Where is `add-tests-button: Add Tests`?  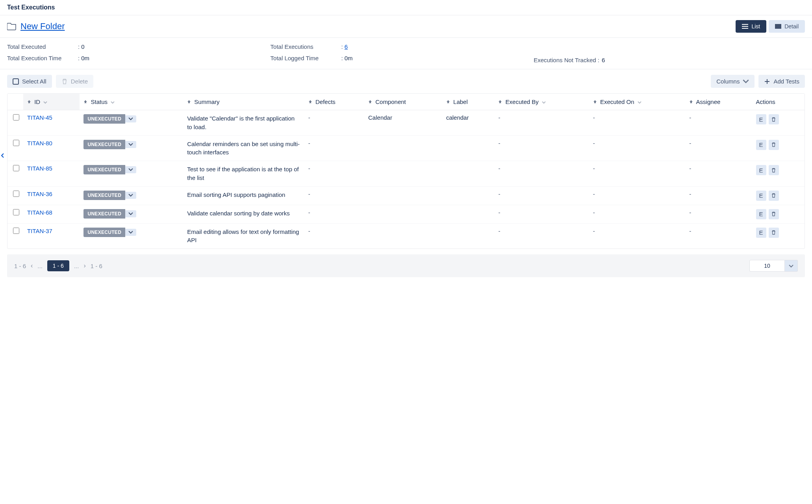
add-tests-button: Add Tests is located at coordinates (782, 81).